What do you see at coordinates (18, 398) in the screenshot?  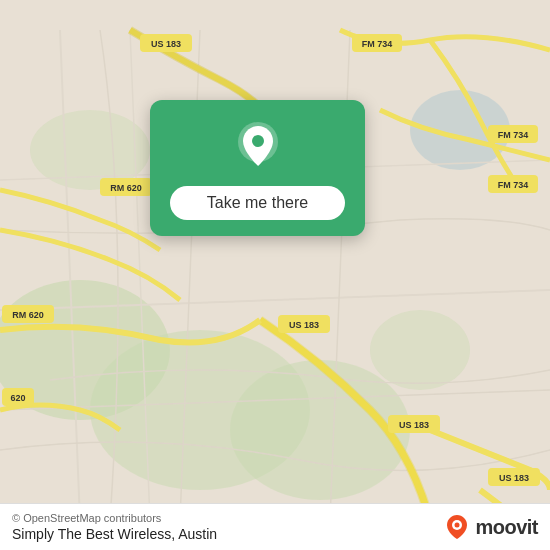 I see `svg-text: 620` at bounding box center [18, 398].